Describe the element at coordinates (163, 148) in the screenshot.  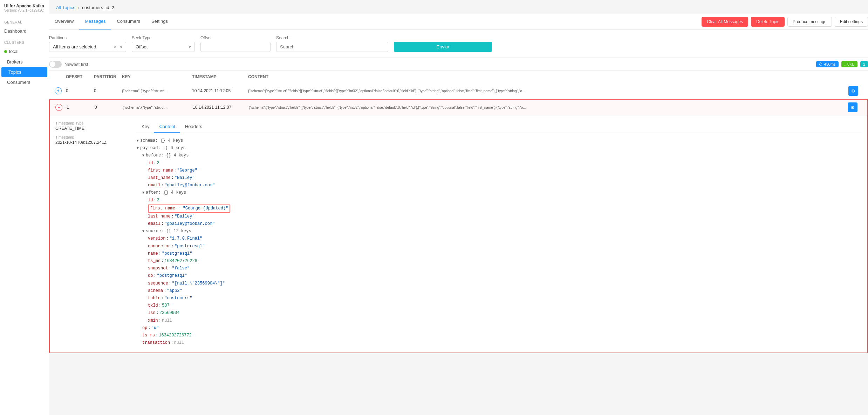
I see `payload-text: payload: {} 6 keys` at that location.